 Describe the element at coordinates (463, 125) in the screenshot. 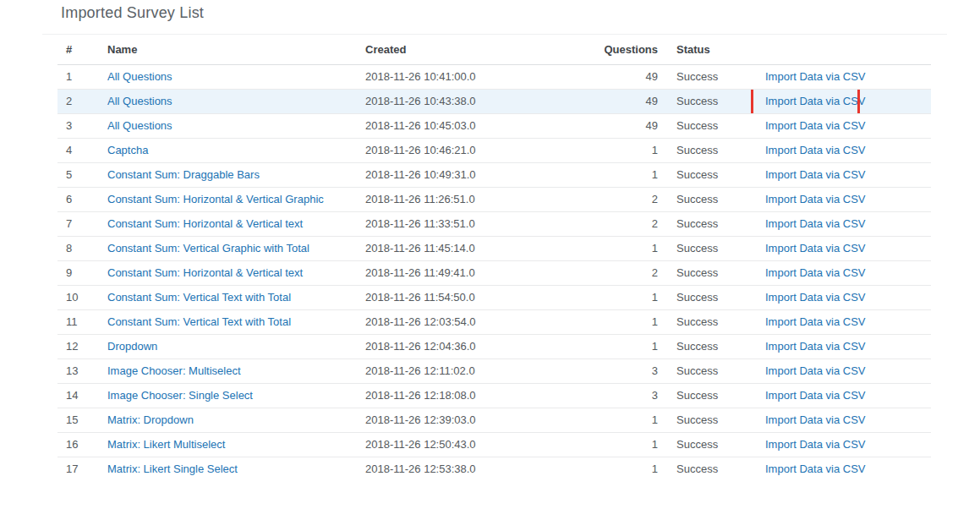

I see `created-timestamp: 2018-11-26 10:45:03.0` at that location.